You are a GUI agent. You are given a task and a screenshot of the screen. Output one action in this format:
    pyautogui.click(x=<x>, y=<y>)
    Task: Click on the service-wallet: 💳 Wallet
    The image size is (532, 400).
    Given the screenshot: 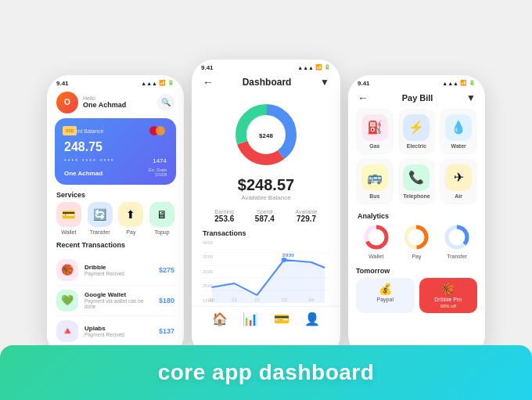 What is the action you would take?
    pyautogui.click(x=69, y=218)
    